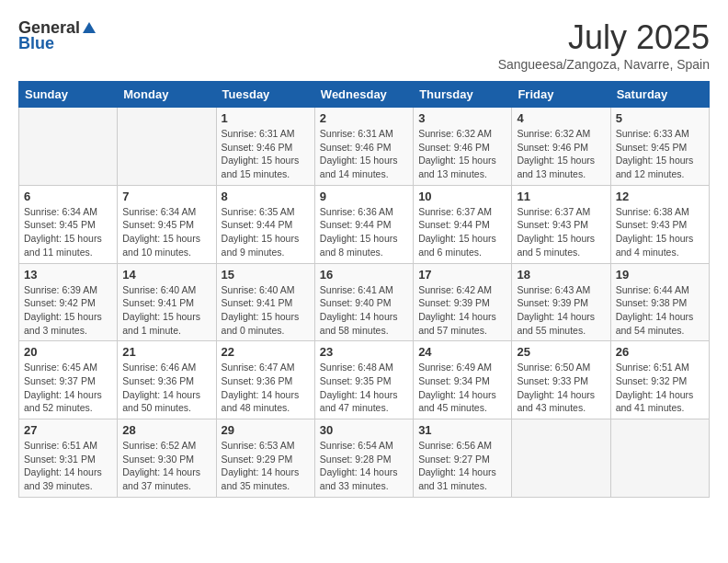 This screenshot has height=563, width=728. What do you see at coordinates (660, 381) in the screenshot?
I see `calendar-cell: 26Sunrise: 6:51 AM Sunset: 9:32 PM Dayli…` at bounding box center [660, 381].